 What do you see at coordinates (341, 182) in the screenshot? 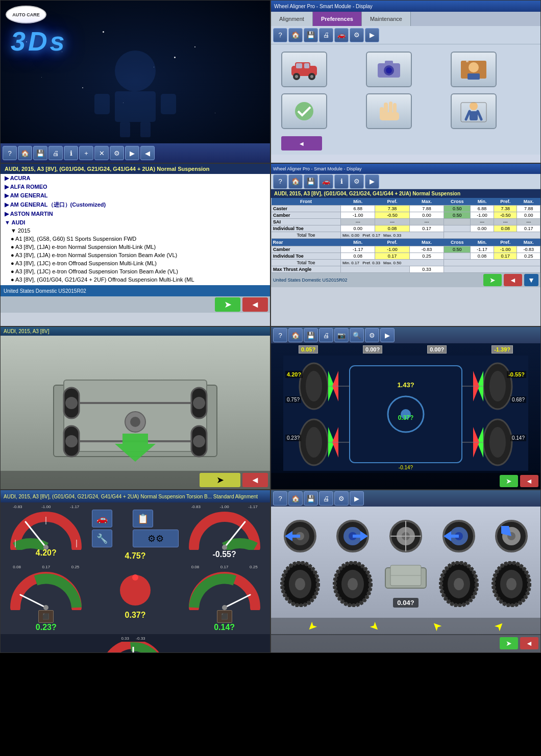
I see `p4-info-btn: ℹ` at bounding box center [341, 182].